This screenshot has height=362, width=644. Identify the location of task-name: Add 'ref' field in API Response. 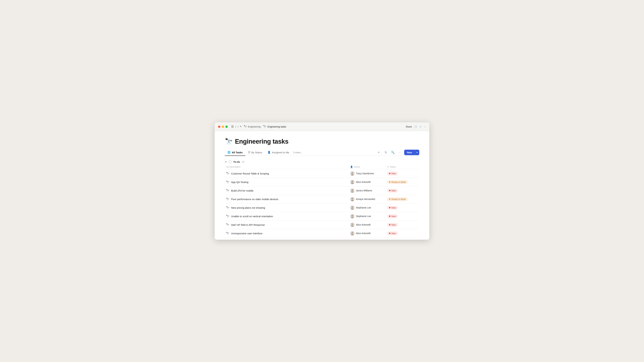
(248, 225).